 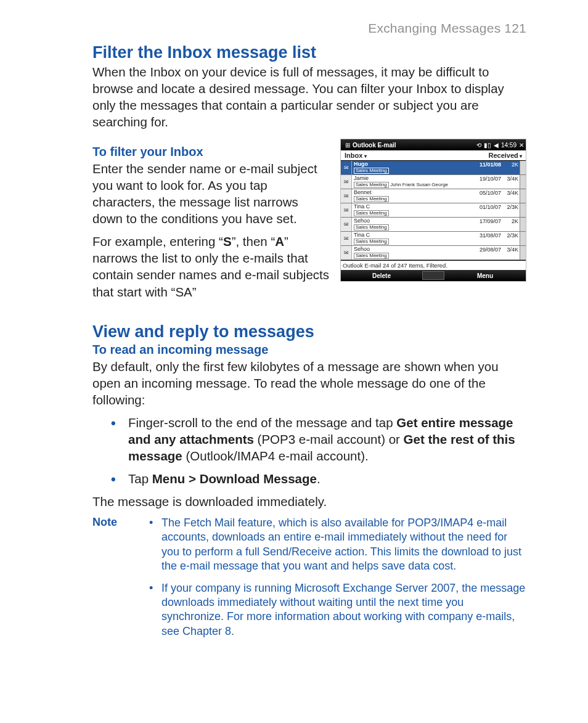 What do you see at coordinates (336, 545) in the screenshot?
I see `note-item-1: The Fetch Mail feature, which is also av…` at bounding box center [336, 545].